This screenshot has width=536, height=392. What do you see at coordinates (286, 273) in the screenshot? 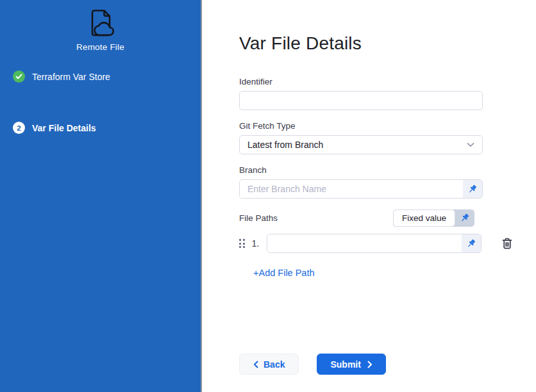
I see `add-file-path-label: Add File Path` at bounding box center [286, 273].